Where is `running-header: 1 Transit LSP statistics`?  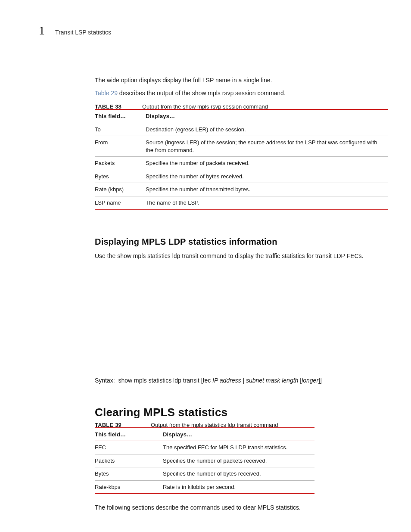
running-header: 1 Transit LSP statistics is located at coordinates (206, 31).